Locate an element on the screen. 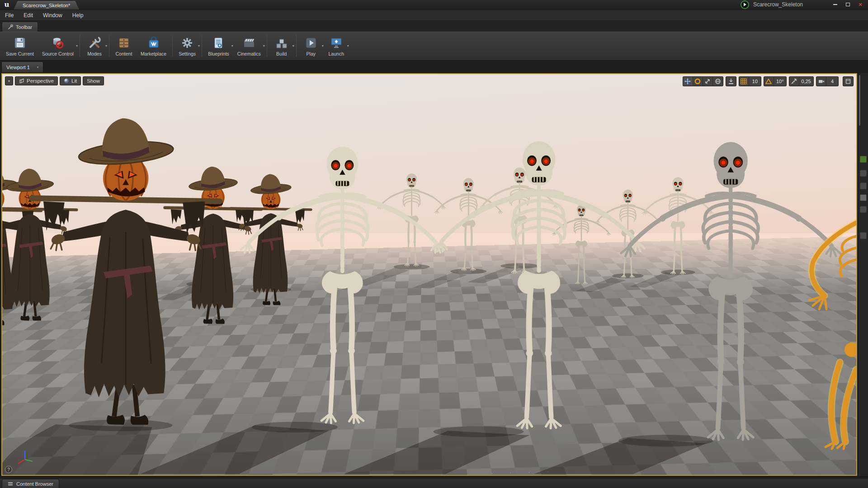 The image size is (868, 488). rotate-icon is located at coordinates (698, 81).